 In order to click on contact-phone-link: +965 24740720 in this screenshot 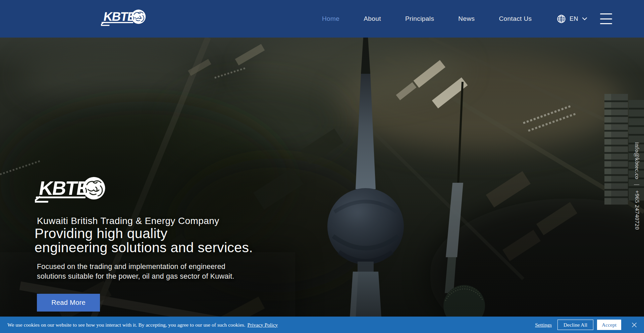, I will do `click(637, 210)`.